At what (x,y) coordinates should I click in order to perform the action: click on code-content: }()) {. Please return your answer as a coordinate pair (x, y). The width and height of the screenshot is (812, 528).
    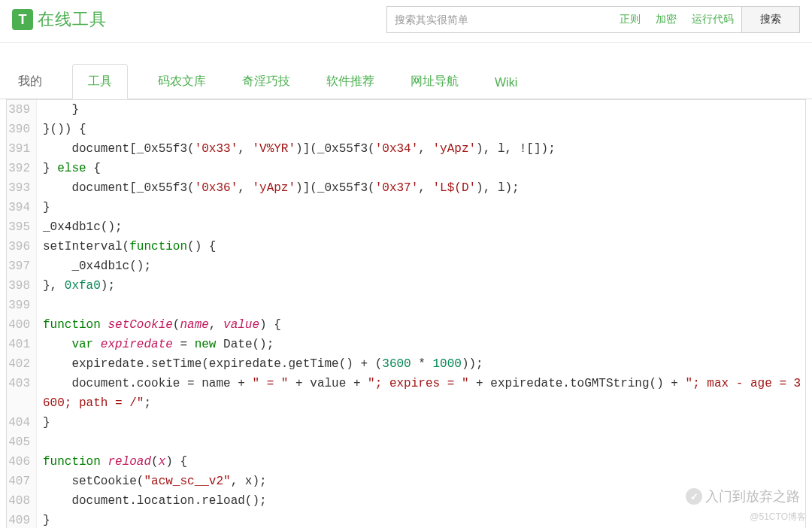
    Looking at the image, I should click on (421, 129).